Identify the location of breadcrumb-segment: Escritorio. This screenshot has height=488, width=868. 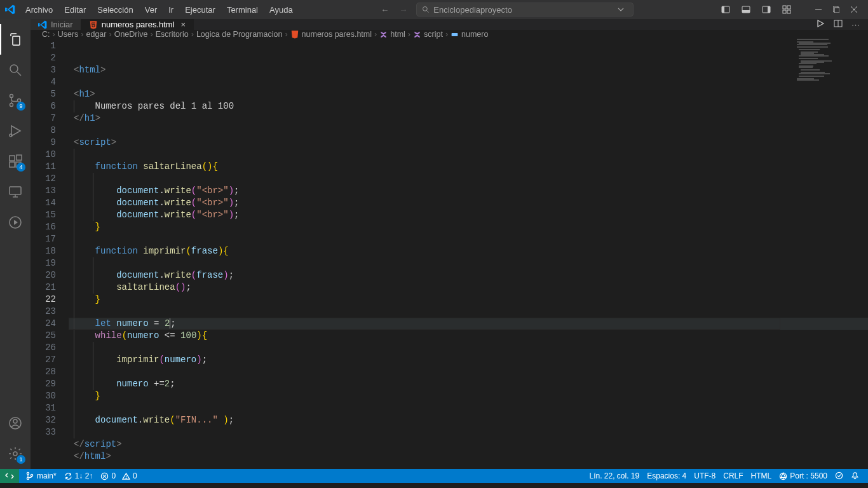
(172, 34).